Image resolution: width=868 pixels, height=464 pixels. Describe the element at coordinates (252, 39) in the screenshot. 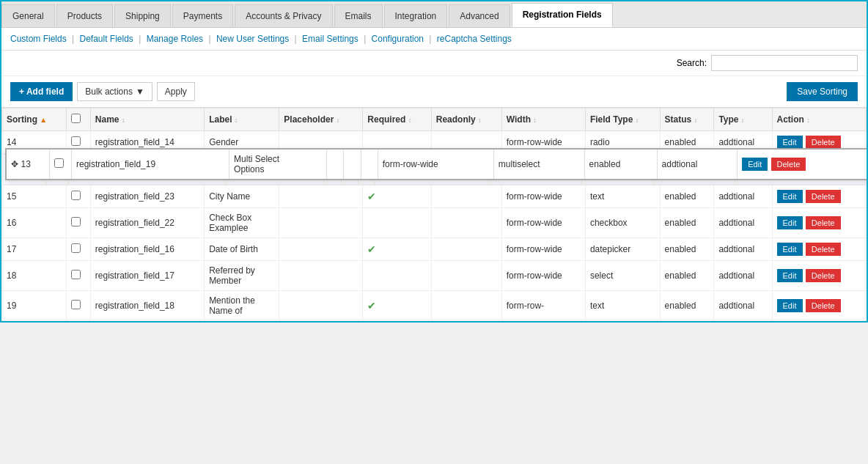

I see `subnav-new-user-settings: New User Settings` at that location.